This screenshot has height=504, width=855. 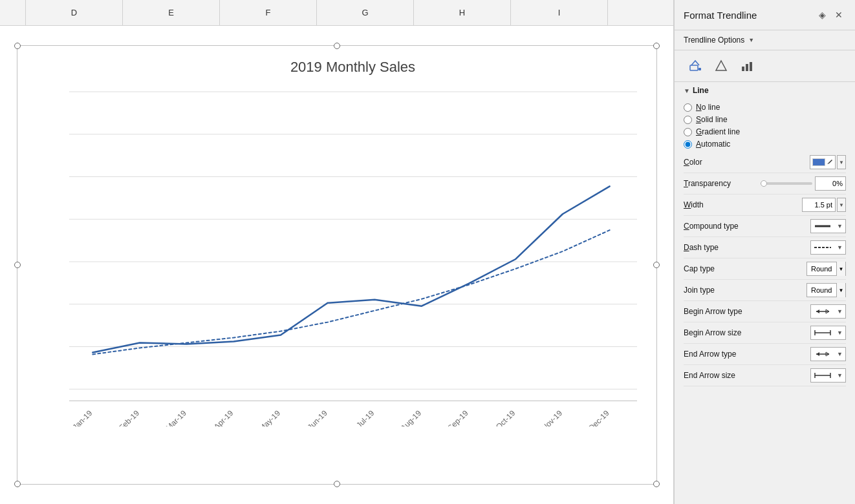 What do you see at coordinates (830, 15) in the screenshot?
I see `panel-header-icons: ◈ ✕` at bounding box center [830, 15].